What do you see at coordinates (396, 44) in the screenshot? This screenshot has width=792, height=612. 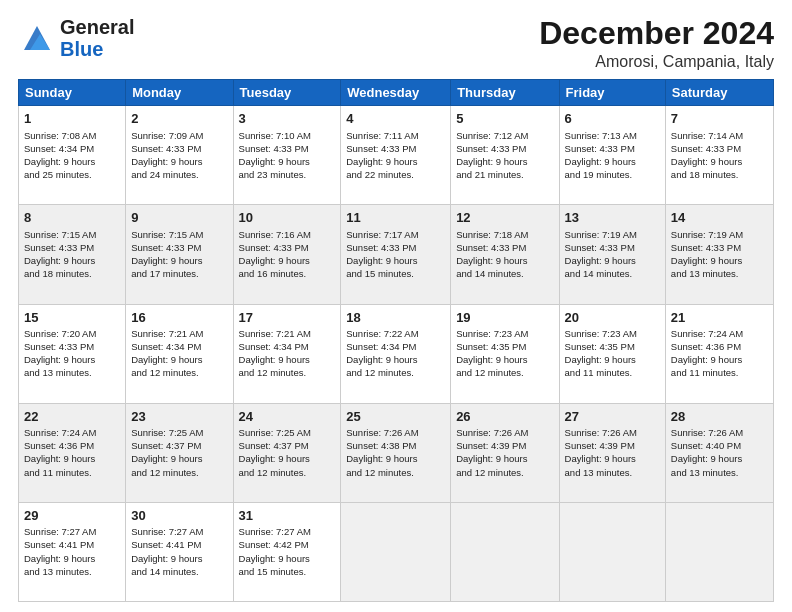 I see `header: General Blue December 2024 Amorosi, Camp…` at bounding box center [396, 44].